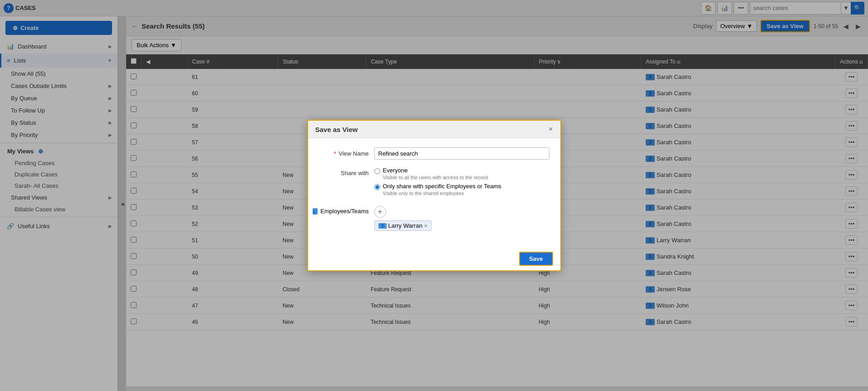  I want to click on modal-close-button: ×, so click(551, 129).